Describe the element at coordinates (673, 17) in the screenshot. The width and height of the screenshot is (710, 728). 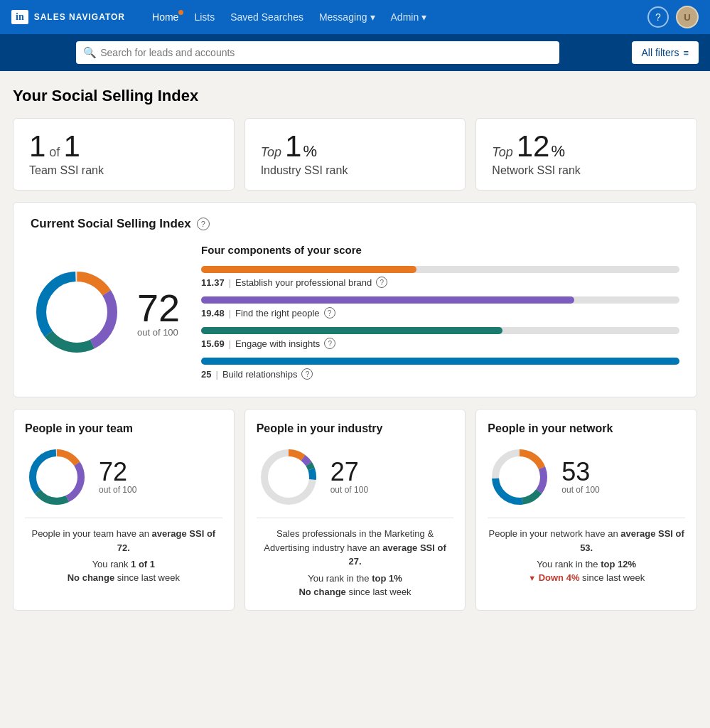
I see `nav-right: ? U` at that location.